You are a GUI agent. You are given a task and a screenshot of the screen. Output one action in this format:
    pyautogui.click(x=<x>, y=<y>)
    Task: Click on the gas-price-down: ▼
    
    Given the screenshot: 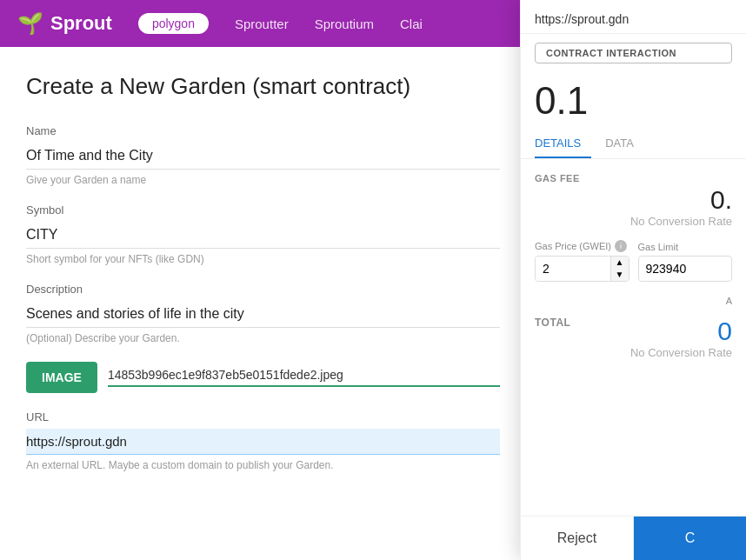 What is the action you would take?
    pyautogui.click(x=620, y=275)
    